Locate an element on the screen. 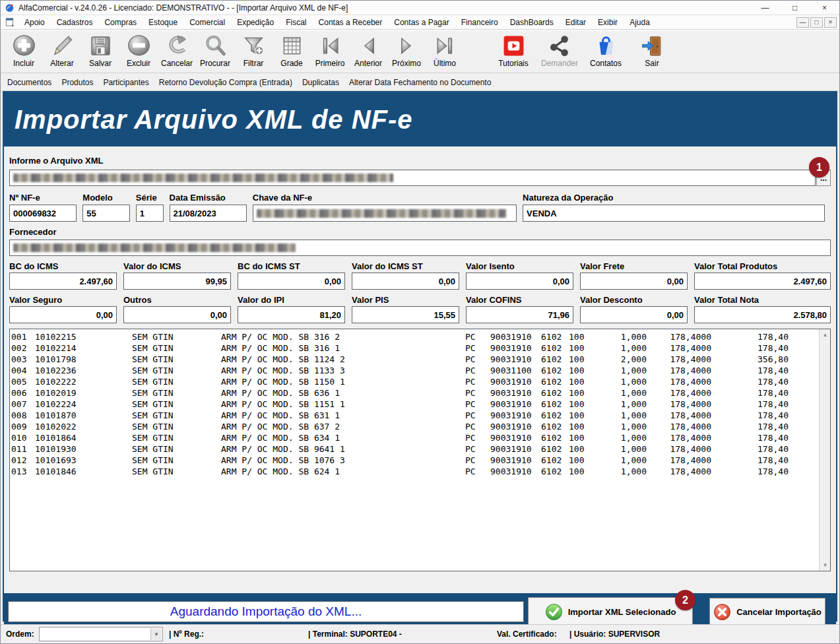 Image resolution: width=840 pixels, height=644 pixels. product-row: 00310101798SEM GTINARM P/ OC MOD. SB 112… is located at coordinates (414, 359).